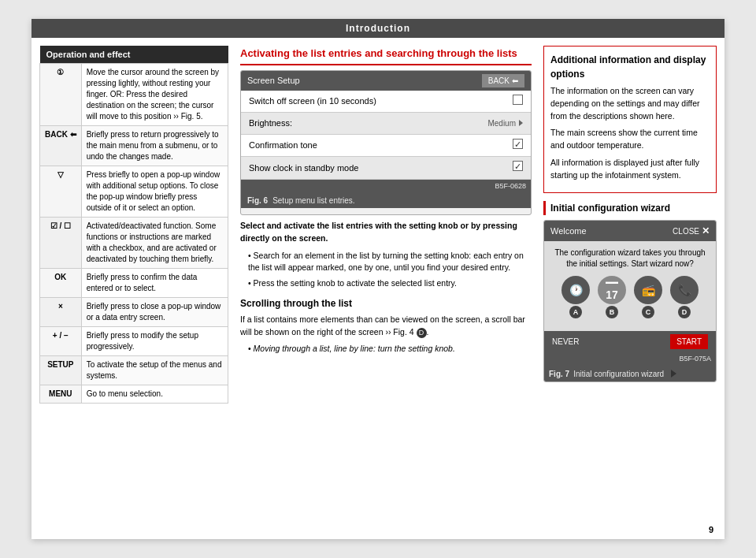 Image resolution: width=756 pixels, height=558 pixels. I want to click on wizard-heading: Initial configuration wizard, so click(630, 208).